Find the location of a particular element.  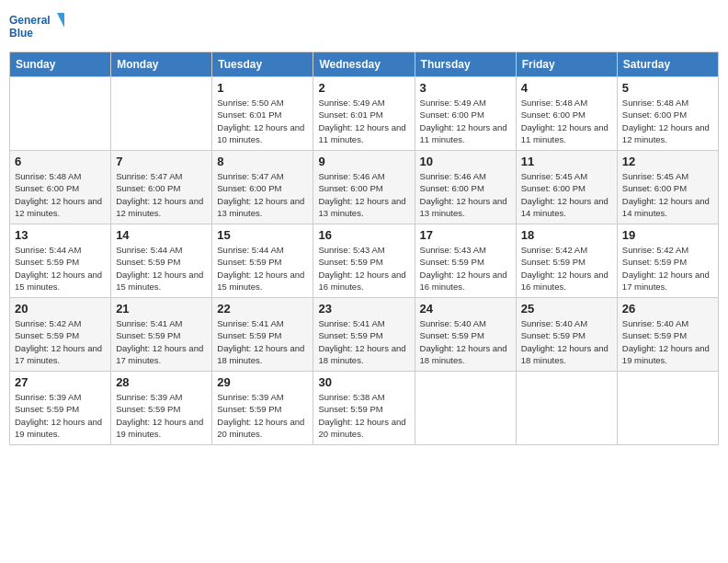

calendar-cell: 22Sunrise: 5:41 AM Sunset: 5:59 PM Dayli… is located at coordinates (263, 335).